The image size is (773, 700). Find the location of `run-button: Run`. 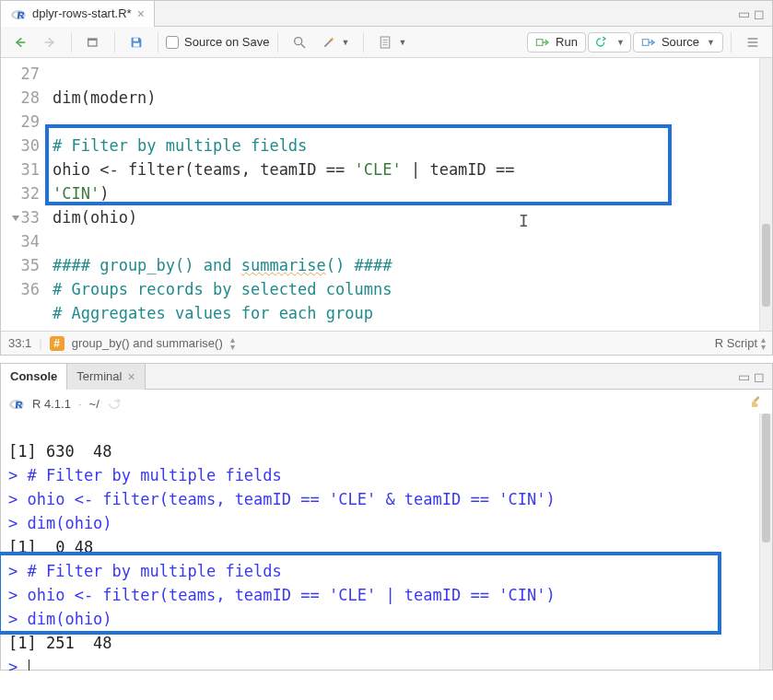

run-button: Run is located at coordinates (556, 42).